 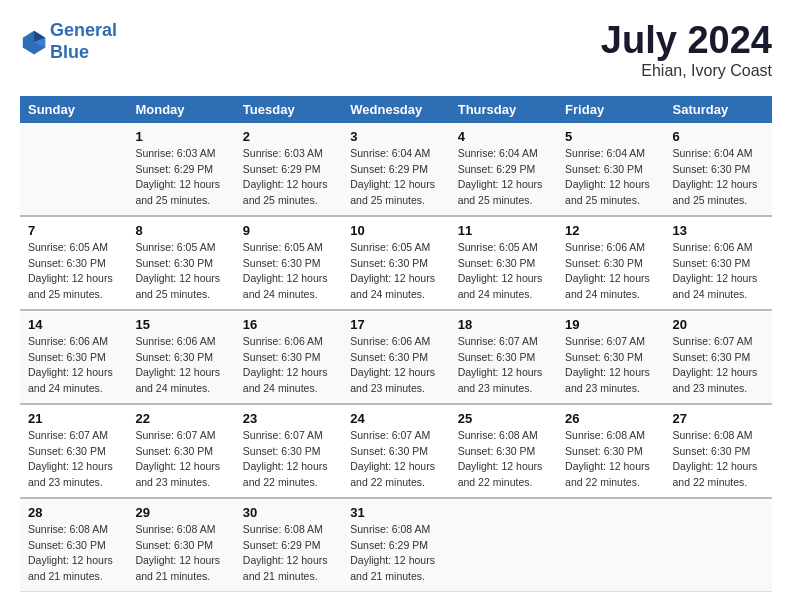 I want to click on day-number: 30, so click(x=288, y=512).